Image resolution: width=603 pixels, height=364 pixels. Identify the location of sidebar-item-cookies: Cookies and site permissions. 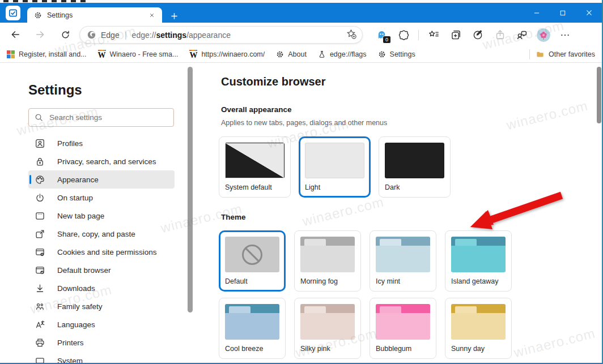
(101, 252).